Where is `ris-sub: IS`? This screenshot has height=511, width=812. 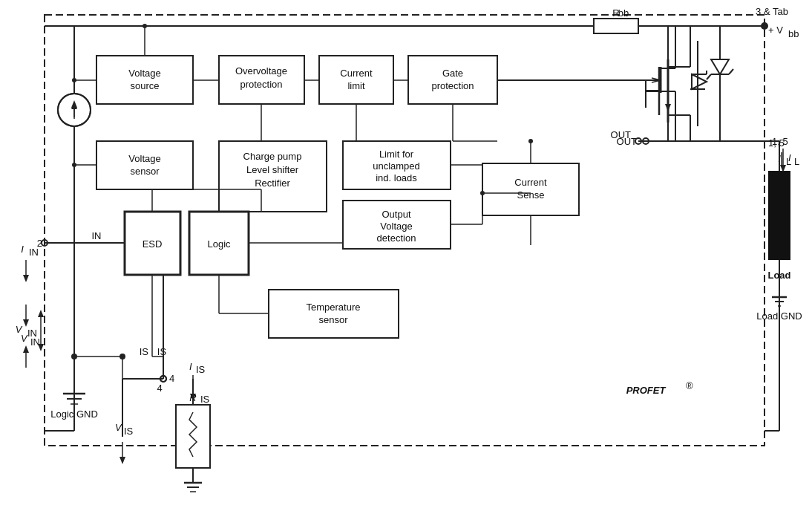 ris-sub: IS is located at coordinates (205, 400).